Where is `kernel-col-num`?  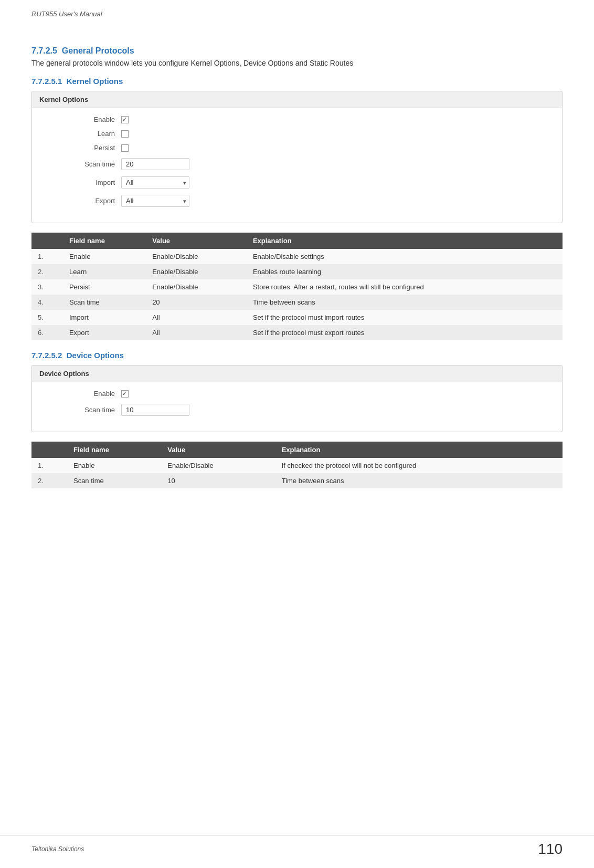
kernel-col-num is located at coordinates (47, 240).